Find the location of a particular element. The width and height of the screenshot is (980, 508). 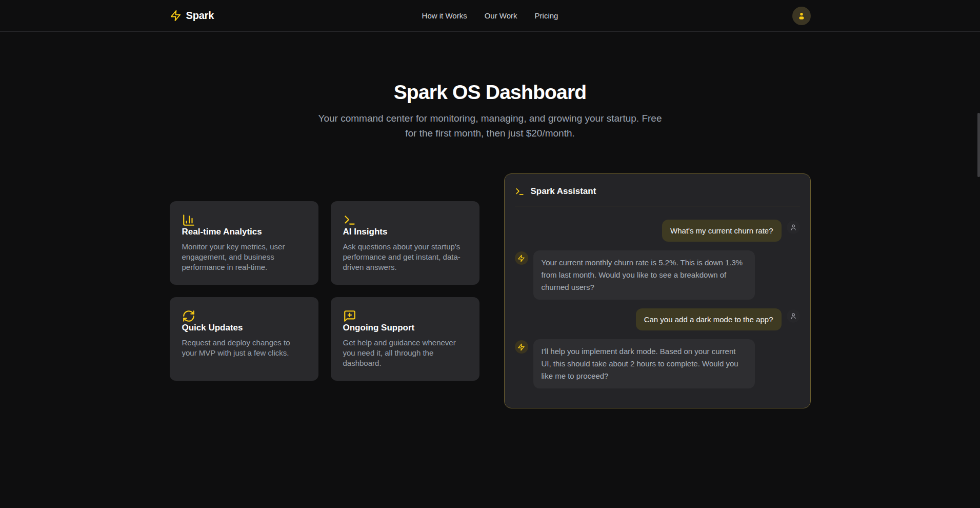

hero-subtitle: Your command center for monitoring, mana… is located at coordinates (490, 126).